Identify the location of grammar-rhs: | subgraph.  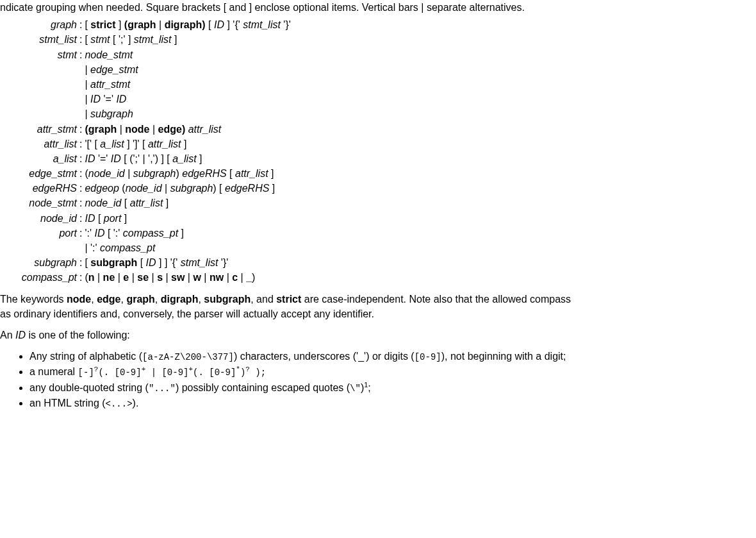
(188, 114).